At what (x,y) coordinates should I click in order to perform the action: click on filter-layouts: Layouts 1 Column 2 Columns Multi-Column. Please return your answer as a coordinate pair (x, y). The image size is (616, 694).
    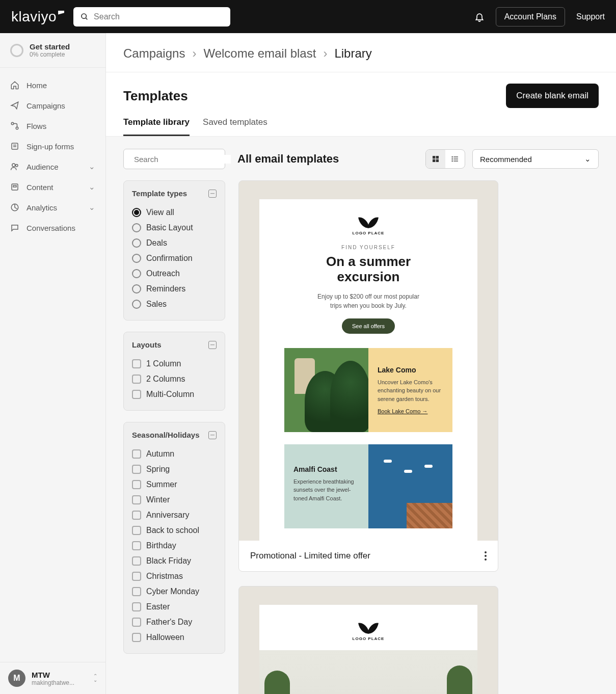
    Looking at the image, I should click on (174, 371).